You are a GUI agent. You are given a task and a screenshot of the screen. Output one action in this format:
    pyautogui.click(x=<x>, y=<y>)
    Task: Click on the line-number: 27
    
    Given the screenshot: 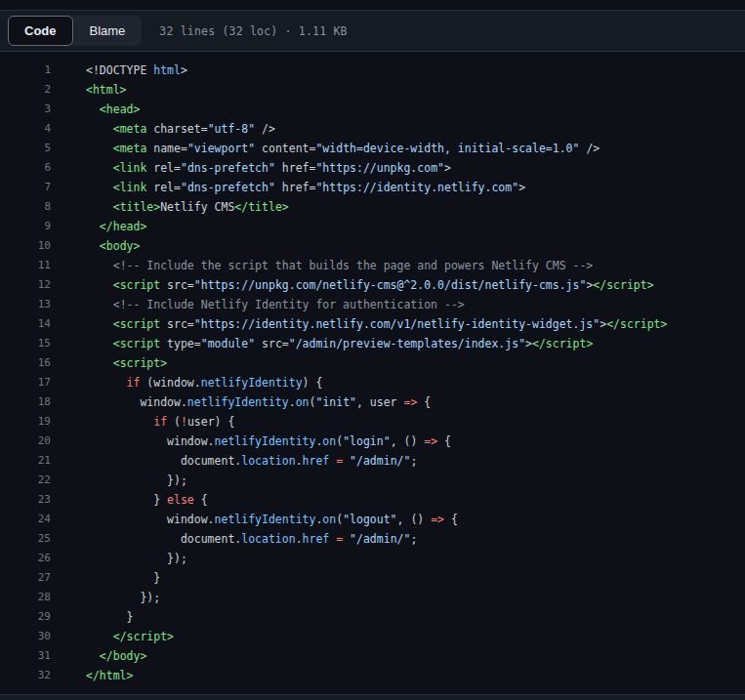 What is the action you would take?
    pyautogui.click(x=25, y=578)
    